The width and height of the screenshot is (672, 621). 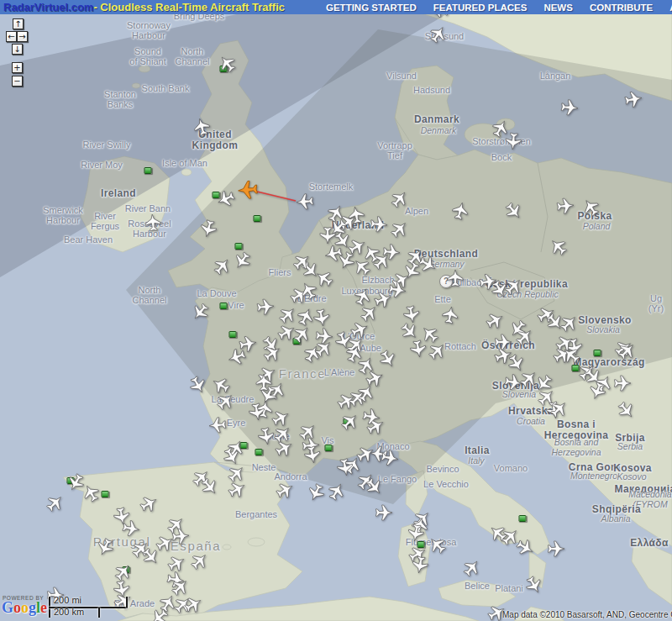 I want to click on pan-up-button: ↑, so click(x=18, y=24).